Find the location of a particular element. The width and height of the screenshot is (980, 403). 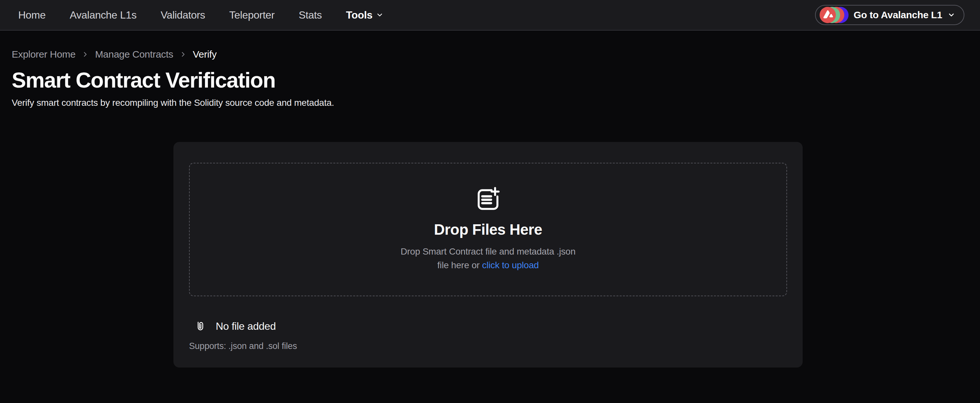

dropzone-description: Drop Smart Contract file and metadata .j… is located at coordinates (488, 258).